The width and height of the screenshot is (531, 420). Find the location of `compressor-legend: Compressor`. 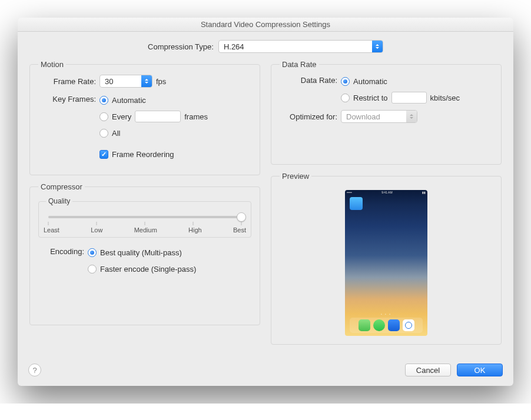

compressor-legend: Compressor is located at coordinates (61, 187).